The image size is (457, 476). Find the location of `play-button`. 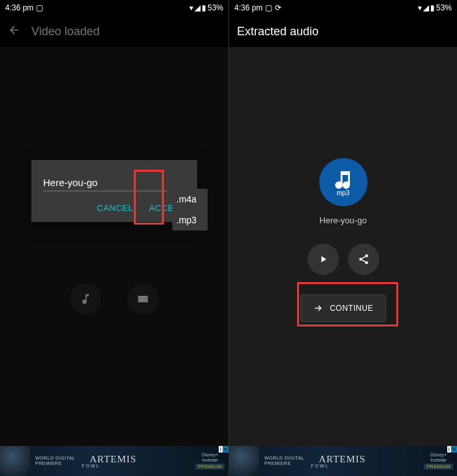

play-button is located at coordinates (323, 259).